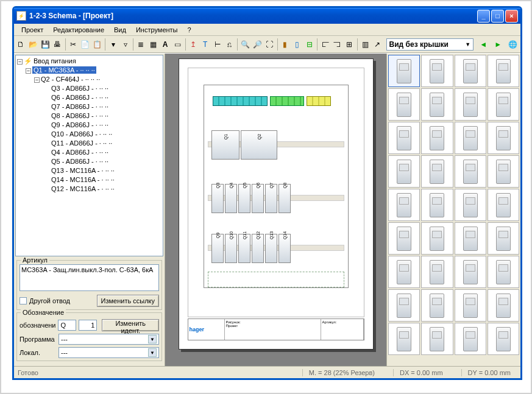  Describe the element at coordinates (89, 116) in the screenshot. I see `tree-item: Q8 - AD866J - · ·· ··` at that location.